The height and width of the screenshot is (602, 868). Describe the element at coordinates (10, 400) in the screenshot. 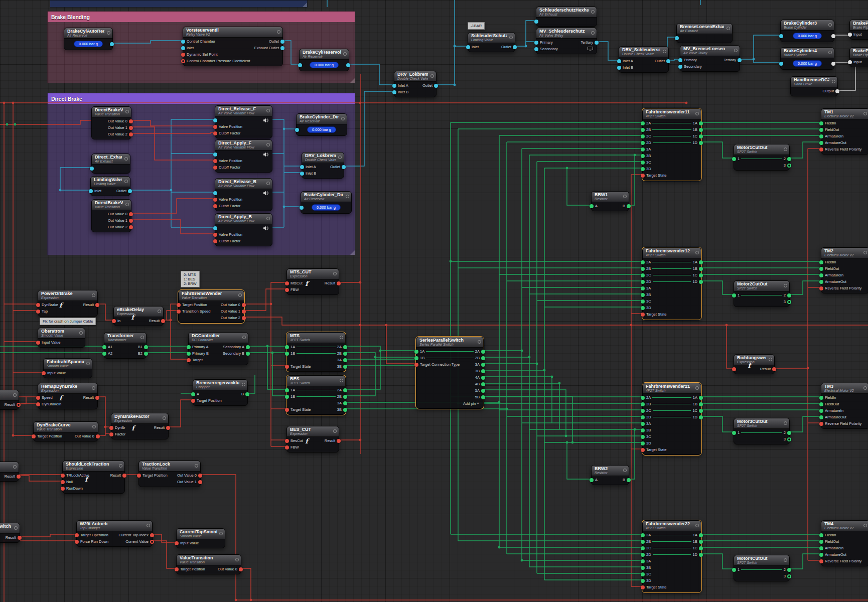

I see `node-partialresult1: Result` at that location.